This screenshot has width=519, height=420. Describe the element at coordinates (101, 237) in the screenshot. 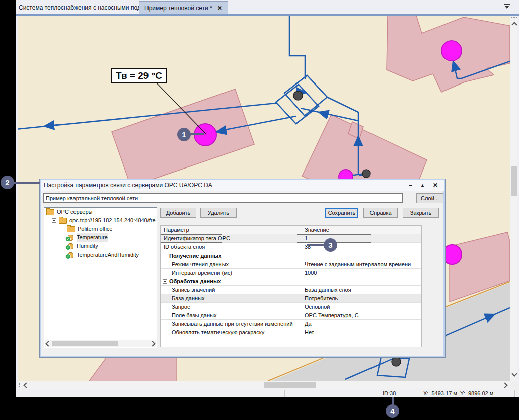

I see `tree-item-temperature: ✓ Temperature` at that location.